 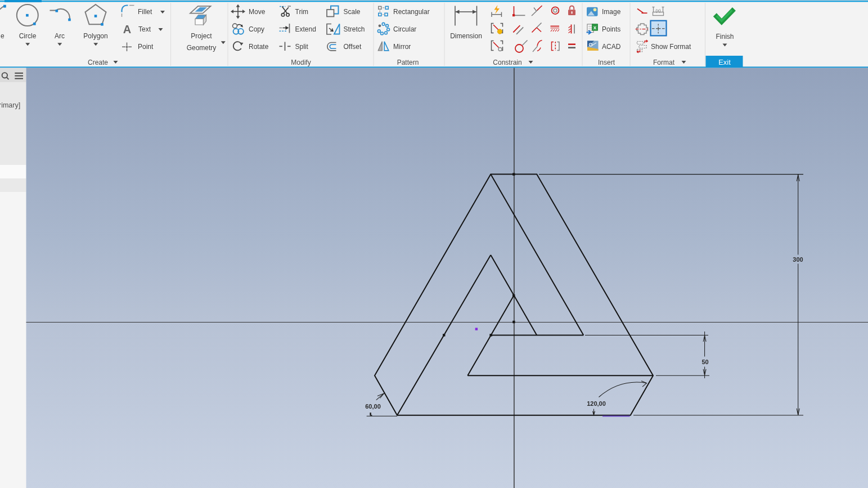 I want to click on svg-text: Show Format, so click(x=671, y=47).